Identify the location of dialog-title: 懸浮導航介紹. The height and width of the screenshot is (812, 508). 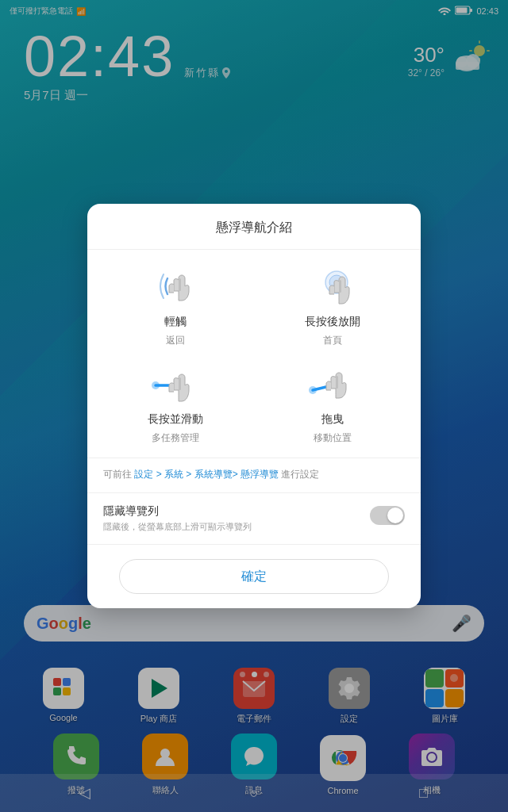
(254, 227).